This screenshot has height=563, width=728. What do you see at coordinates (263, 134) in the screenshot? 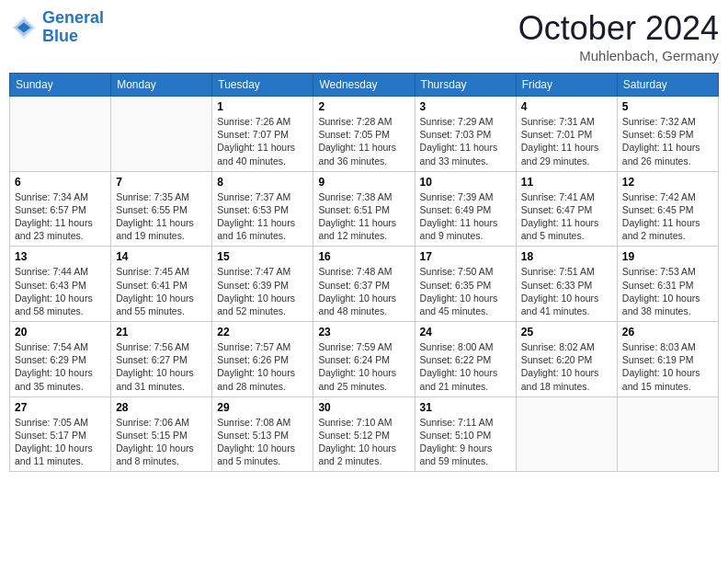
I see `calendar-cell: 1Sunrise: 7:26 AM Sunset: 7:07 PM Daylig…` at bounding box center [263, 134].